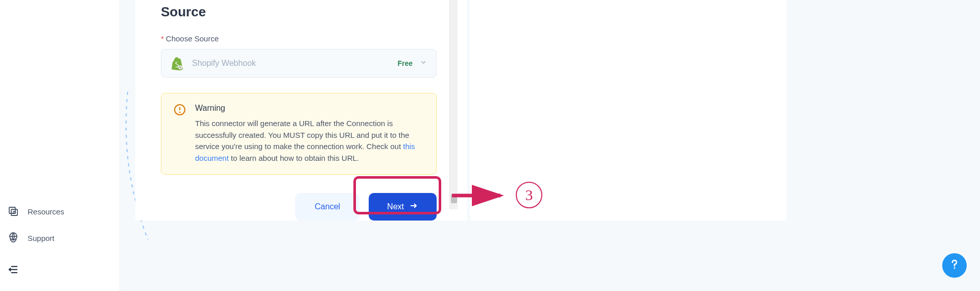 The width and height of the screenshot is (980, 291). Describe the element at coordinates (299, 207) in the screenshot. I see `button-row: Cancel Next` at that location.